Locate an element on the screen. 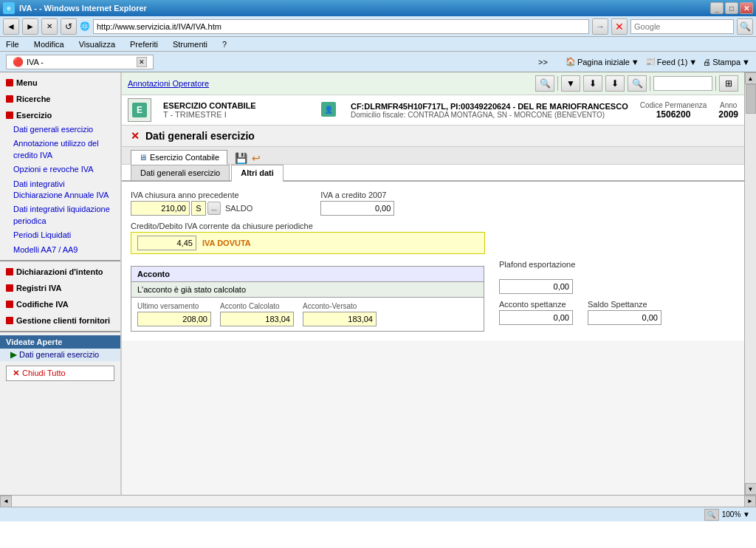 The height and width of the screenshot is (548, 756). sidebar-item-periodi: Periodi Liquidati is located at coordinates (61, 235).